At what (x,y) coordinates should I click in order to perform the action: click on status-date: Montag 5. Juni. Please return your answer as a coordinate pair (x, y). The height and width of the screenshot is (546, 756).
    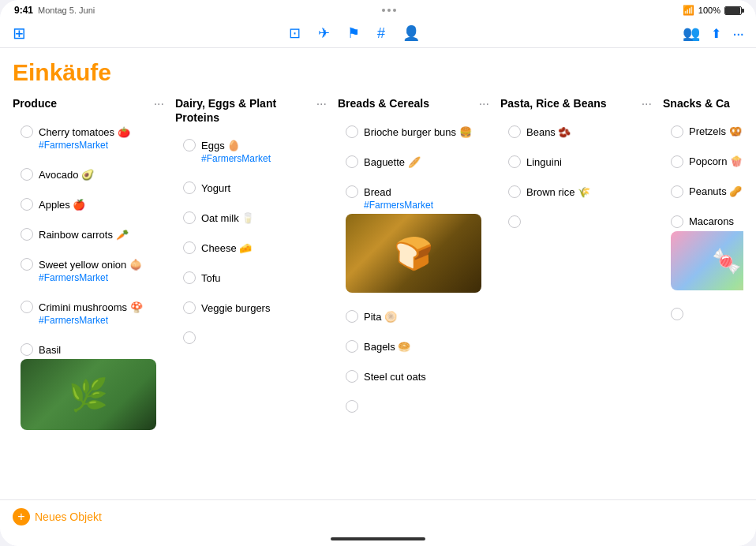
    Looking at the image, I should click on (66, 10).